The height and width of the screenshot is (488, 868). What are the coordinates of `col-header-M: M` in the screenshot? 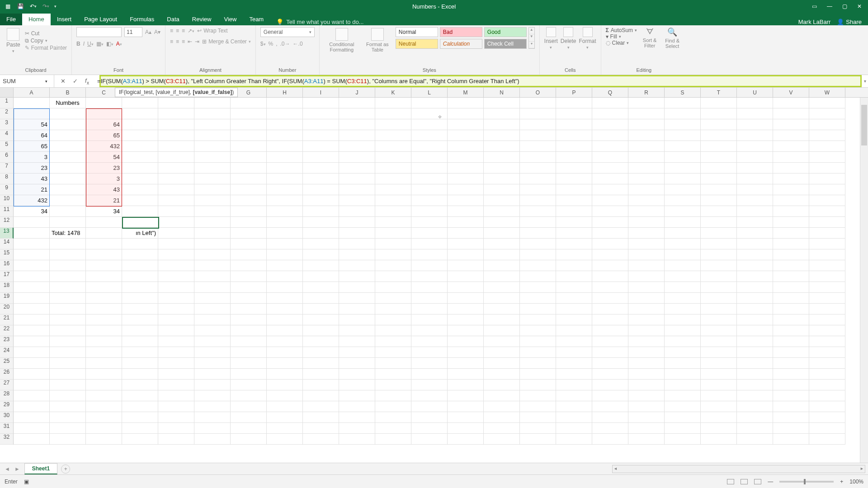 It's located at (466, 92).